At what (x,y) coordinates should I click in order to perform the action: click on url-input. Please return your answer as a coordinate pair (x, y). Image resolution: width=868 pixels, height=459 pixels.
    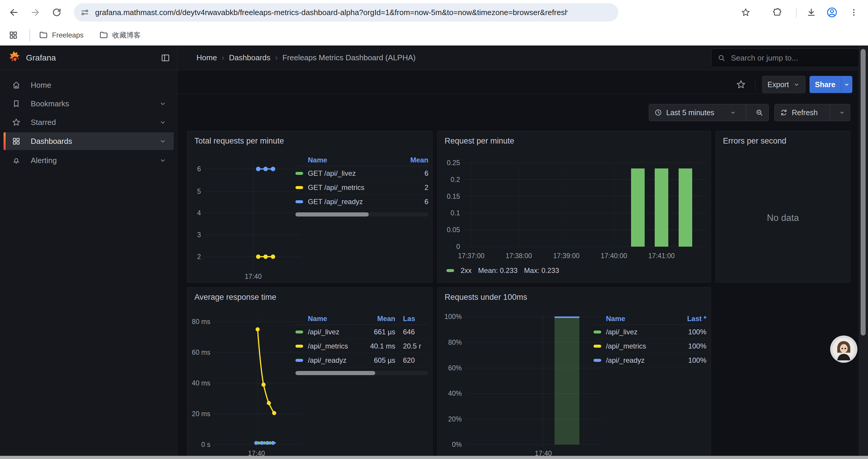
    Looking at the image, I should click on (332, 13).